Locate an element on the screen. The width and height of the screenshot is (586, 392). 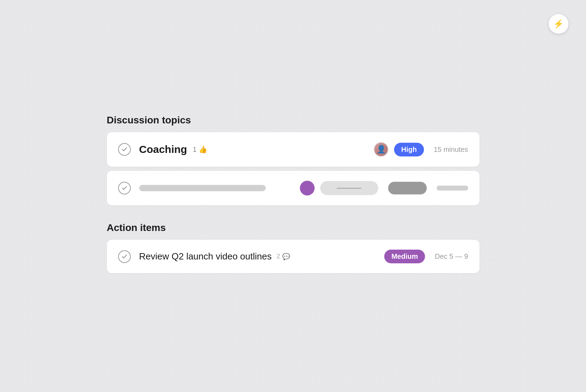
redacted-secondary-badge is located at coordinates (407, 188).